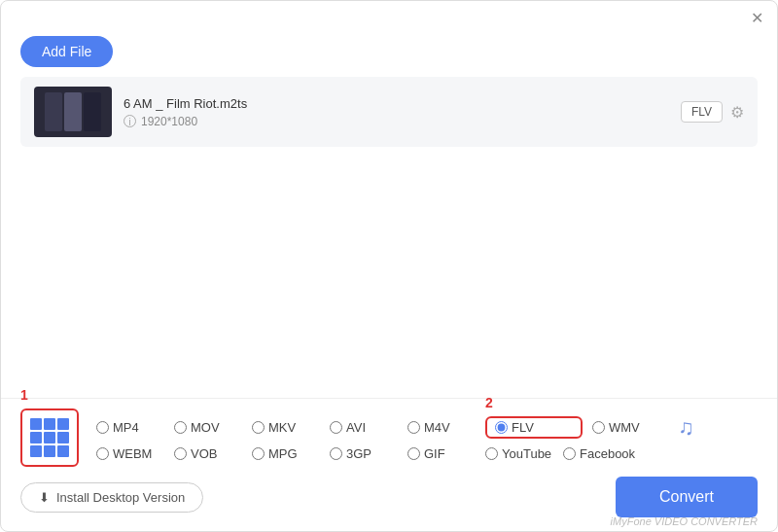 This screenshot has height=532, width=778. What do you see at coordinates (687, 428) in the screenshot?
I see `music-icon: ♫` at bounding box center [687, 428].